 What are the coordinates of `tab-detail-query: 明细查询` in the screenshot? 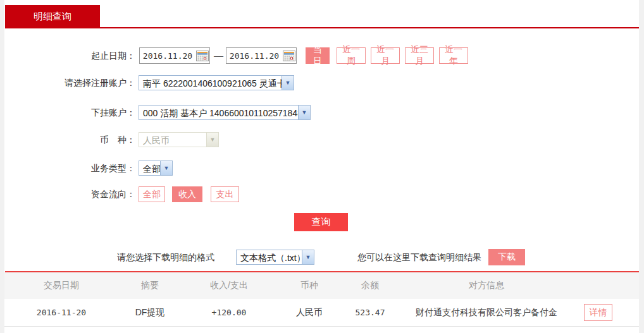 It's located at (53, 16).